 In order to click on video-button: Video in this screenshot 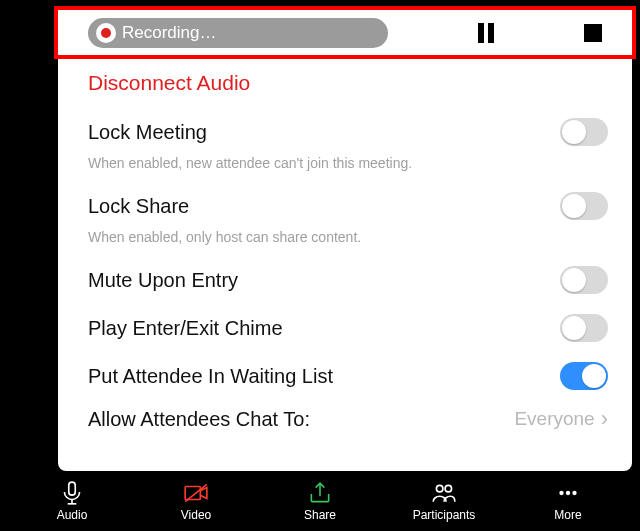, I will do `click(196, 501)`.